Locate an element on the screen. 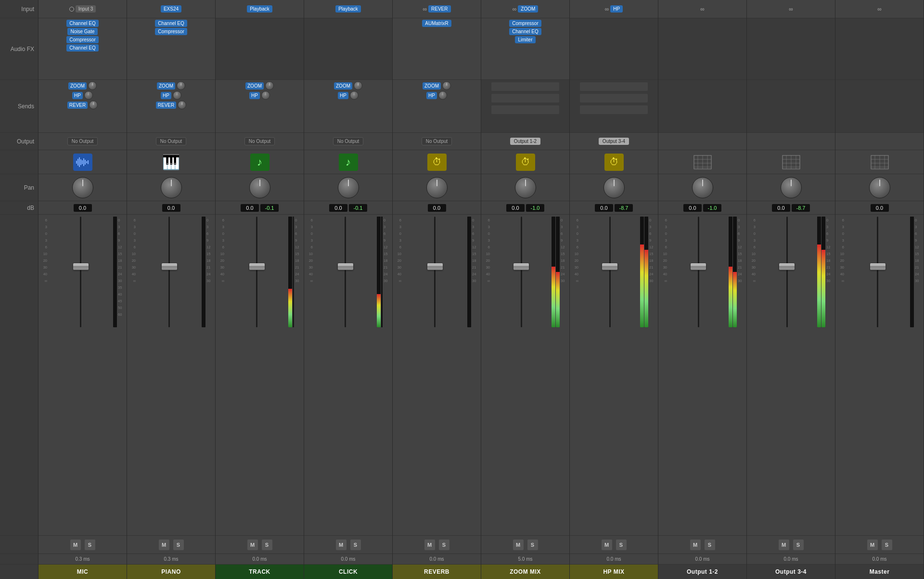  mic-input-btn: Input 3 is located at coordinates (86, 9).